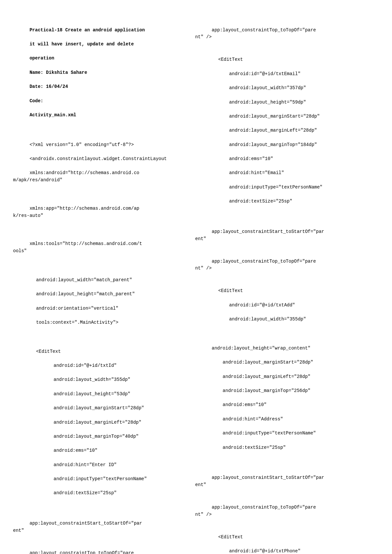  I want to click on edittext5-open: <EditText, so click(231, 537).